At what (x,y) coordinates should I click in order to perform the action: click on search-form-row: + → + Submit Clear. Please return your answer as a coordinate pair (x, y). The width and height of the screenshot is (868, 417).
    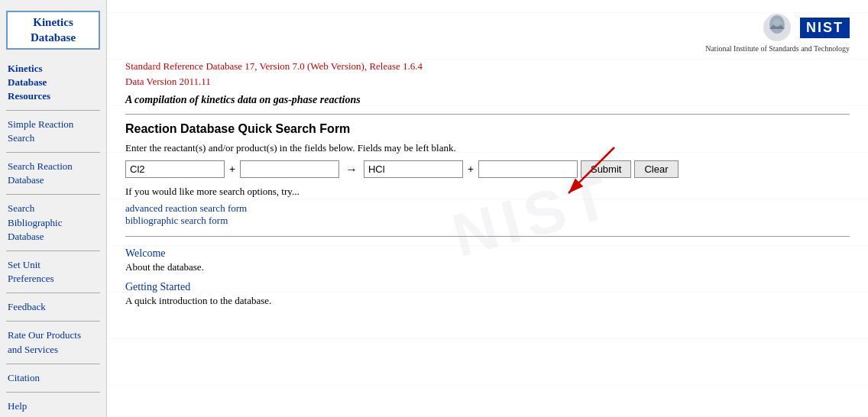
    Looking at the image, I should click on (487, 170).